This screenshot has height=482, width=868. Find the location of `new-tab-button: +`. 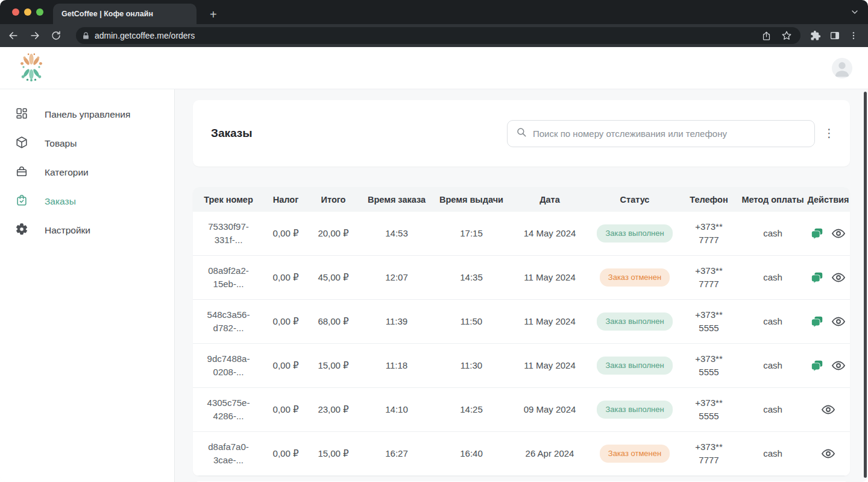

new-tab-button: + is located at coordinates (213, 14).